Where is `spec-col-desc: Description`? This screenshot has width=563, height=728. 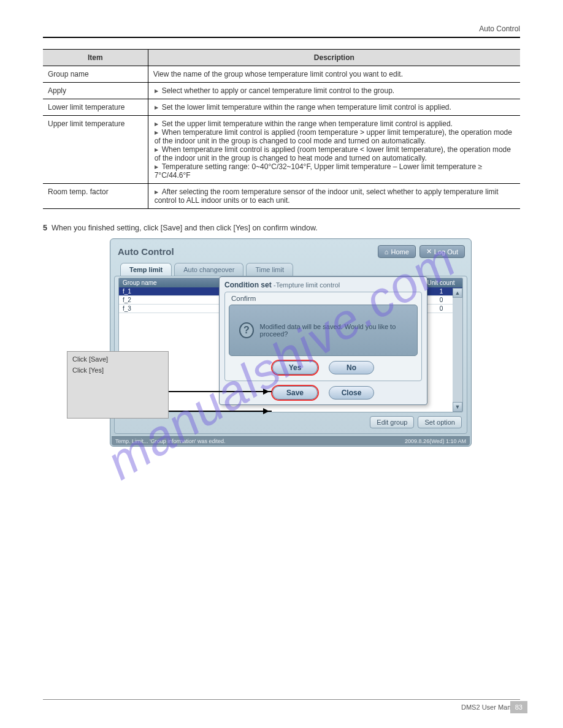
spec-col-desc: Description is located at coordinates (334, 58).